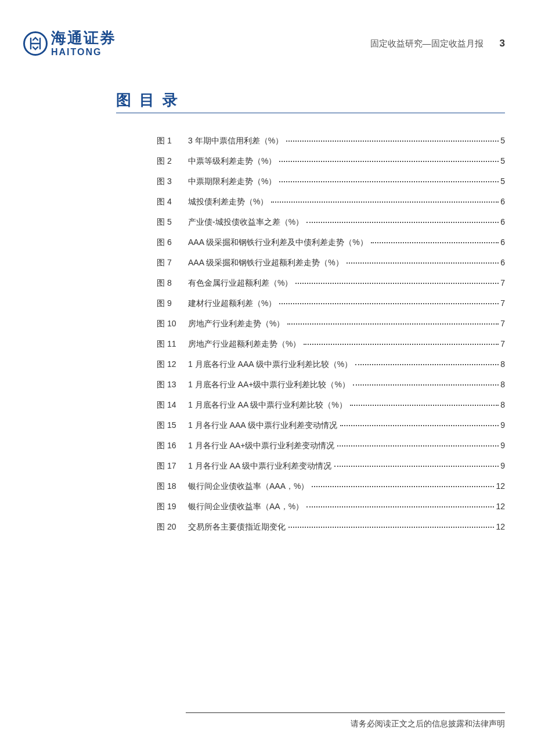 The height and width of the screenshot is (756, 534). What do you see at coordinates (248, 487) in the screenshot?
I see `toc-title: 银行间企业债收益率（AAA，%）` at bounding box center [248, 487].